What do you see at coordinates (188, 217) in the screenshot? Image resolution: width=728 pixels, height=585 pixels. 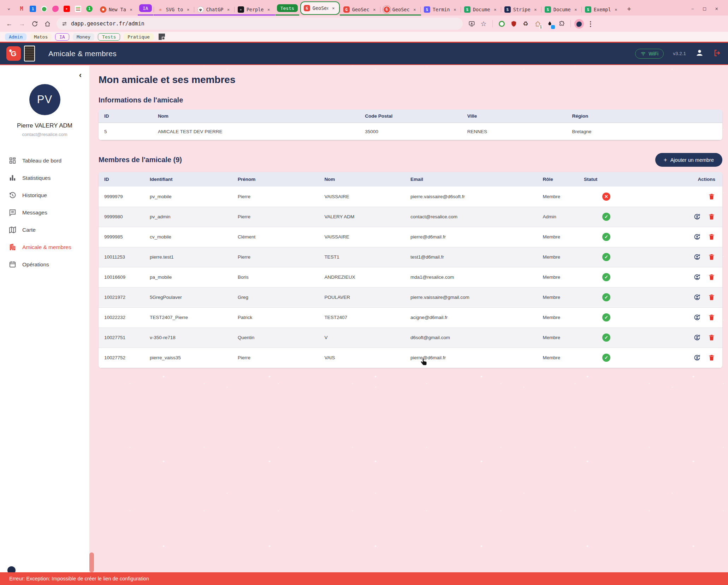 I see `member-identifiant: pv_admin` at bounding box center [188, 217].